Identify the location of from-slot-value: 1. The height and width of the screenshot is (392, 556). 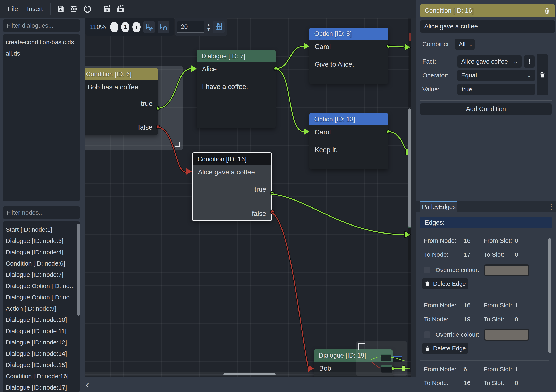
(517, 369).